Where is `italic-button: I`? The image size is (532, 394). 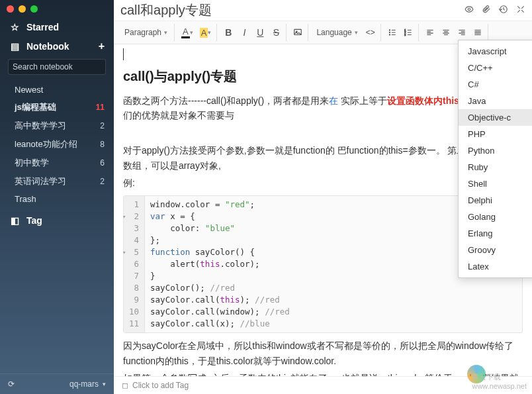
italic-button: I is located at coordinates (244, 32).